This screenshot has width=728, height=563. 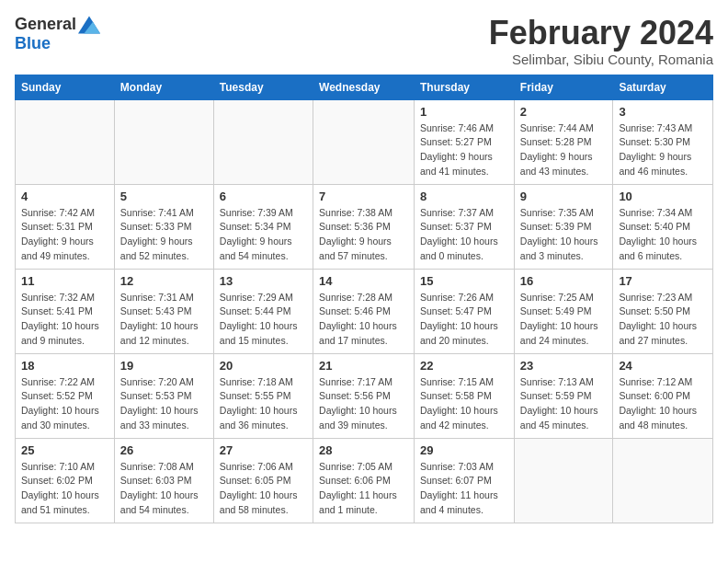 What do you see at coordinates (263, 311) in the screenshot?
I see `table-row: 13Sunrise: 7:29 AMSunset: 5:44 PMDayligh…` at bounding box center [263, 311].